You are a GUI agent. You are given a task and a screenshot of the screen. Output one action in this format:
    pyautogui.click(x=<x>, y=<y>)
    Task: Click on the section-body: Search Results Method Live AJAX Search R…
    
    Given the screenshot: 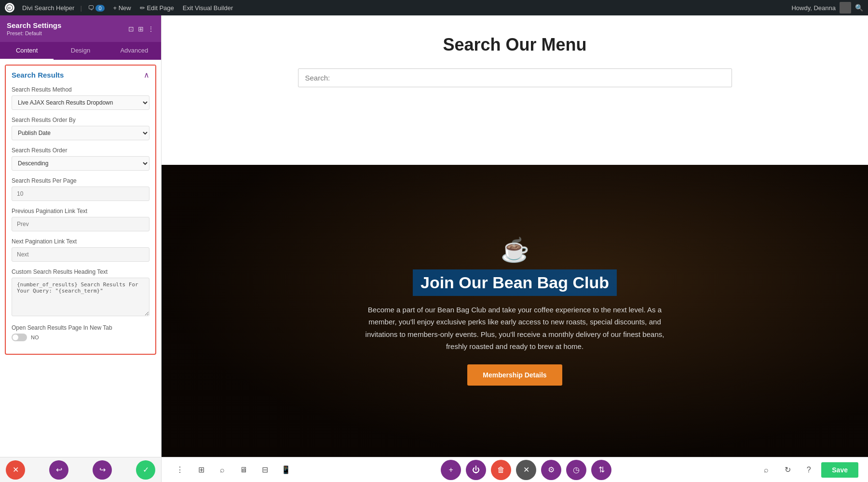 What is the action you would take?
    pyautogui.click(x=81, y=219)
    